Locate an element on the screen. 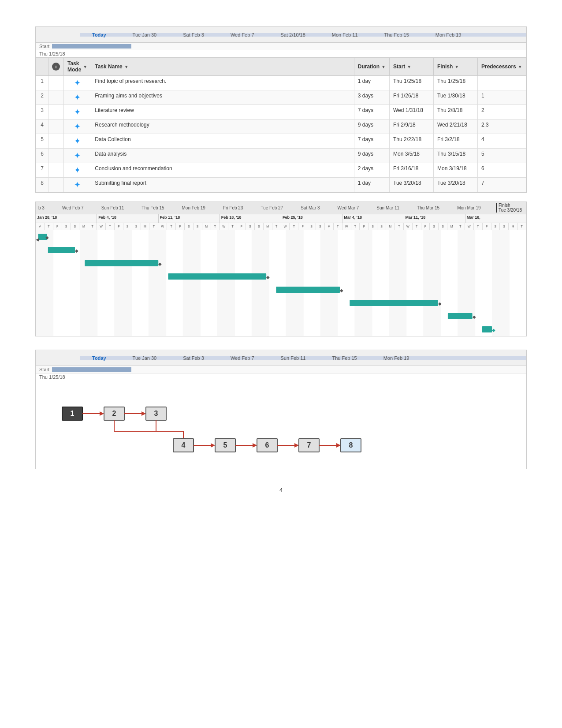  gantt-chart-timeline: b 3 Wed Feb 7 Sun Feb 11 Thu Feb 15 Mon … is located at coordinates (281, 208).